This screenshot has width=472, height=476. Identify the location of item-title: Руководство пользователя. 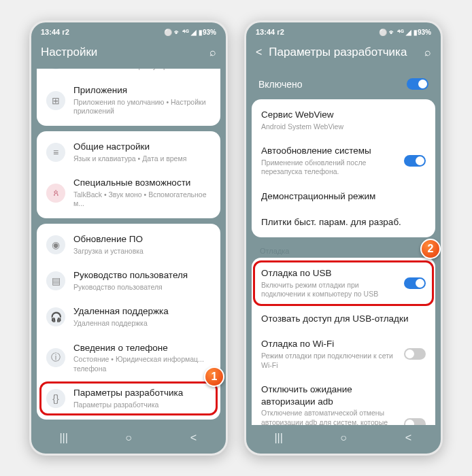
(142, 275).